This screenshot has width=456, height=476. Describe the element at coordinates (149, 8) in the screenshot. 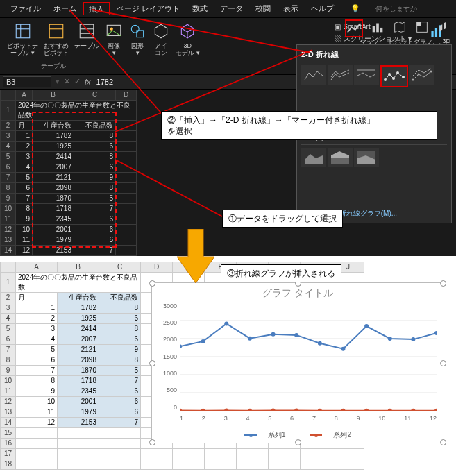

I see `menu-pagelayout: ページ レイアウト` at that location.